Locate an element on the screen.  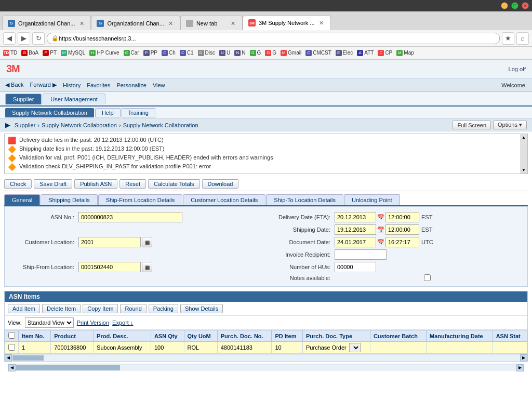
bookmark-g1: G G is located at coordinates (256, 53).